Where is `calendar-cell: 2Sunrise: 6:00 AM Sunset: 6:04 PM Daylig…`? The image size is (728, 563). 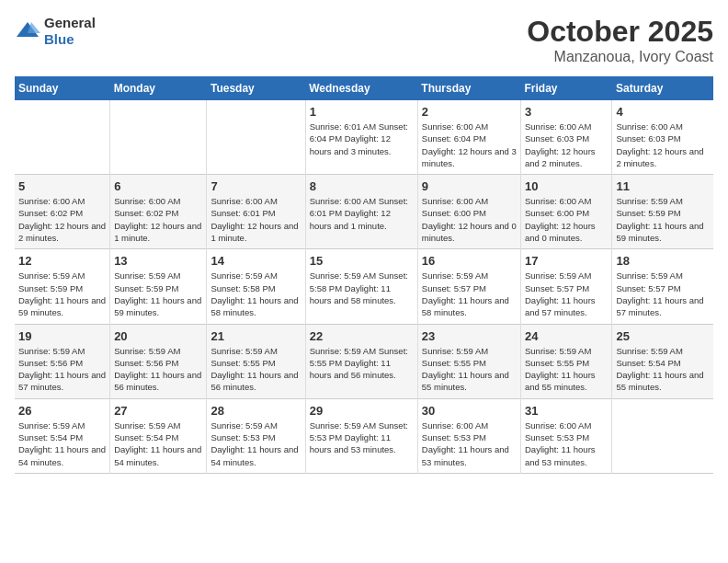
calendar-cell: 2Sunrise: 6:00 AM Sunset: 6:04 PM Daylig… is located at coordinates (469, 138).